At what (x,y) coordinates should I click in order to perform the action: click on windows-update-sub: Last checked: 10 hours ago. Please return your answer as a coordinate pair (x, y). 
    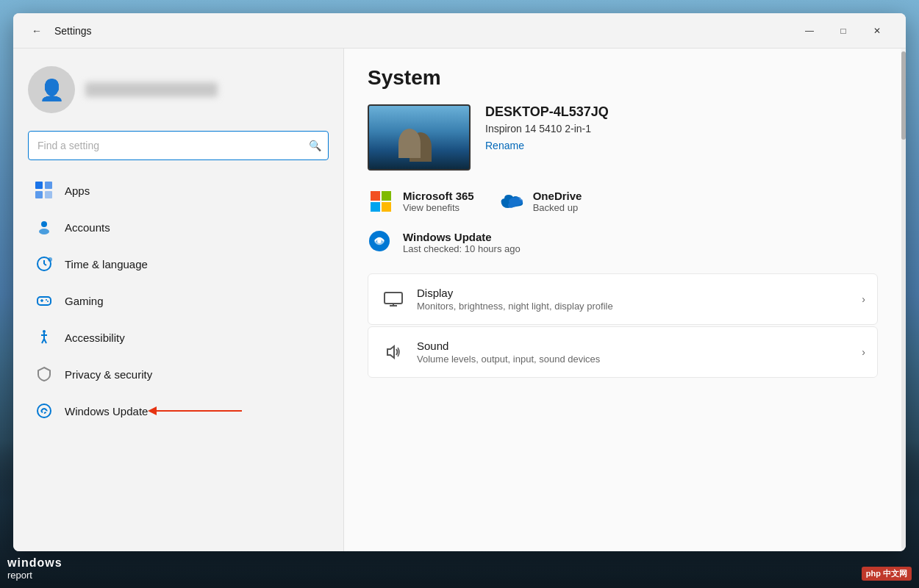
    Looking at the image, I should click on (462, 248).